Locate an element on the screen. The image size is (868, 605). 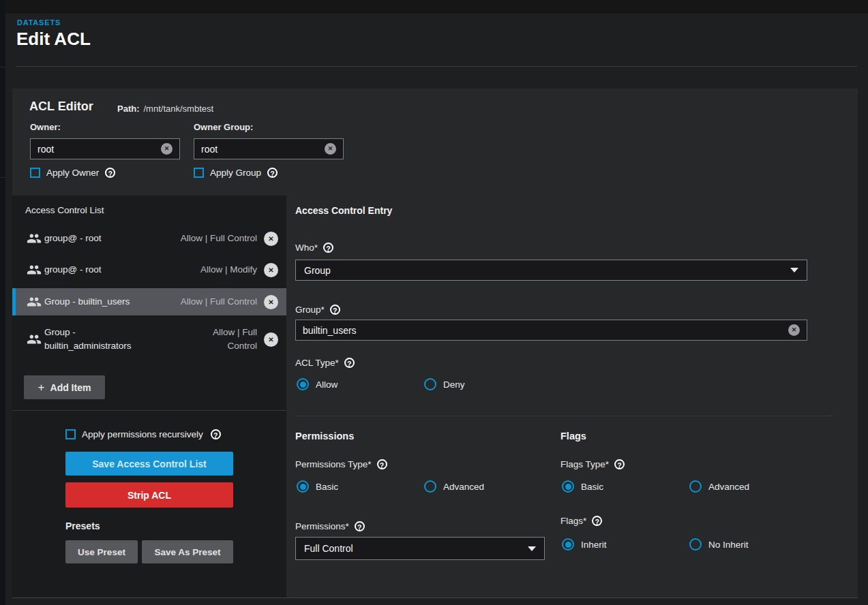
who-label: Who* is located at coordinates (307, 248).